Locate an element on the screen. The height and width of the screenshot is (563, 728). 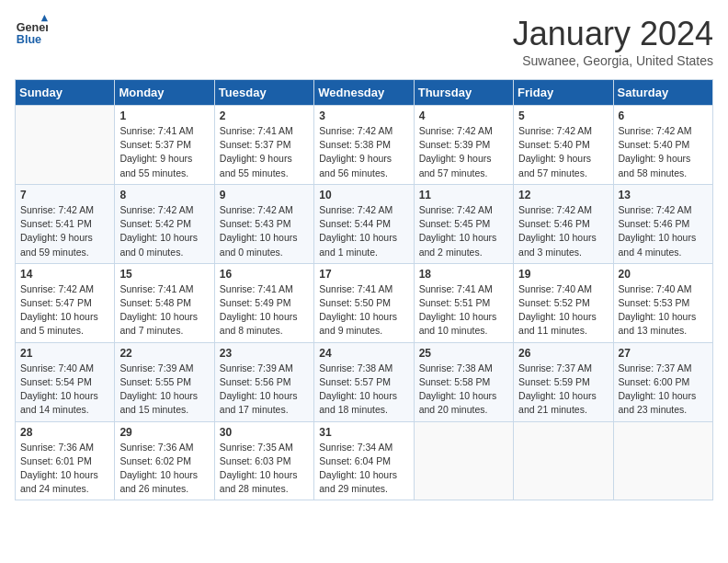
cell-content: Sunrise: 7:39 AMSunset: 5:55 PMDaylight:… is located at coordinates (164, 390).